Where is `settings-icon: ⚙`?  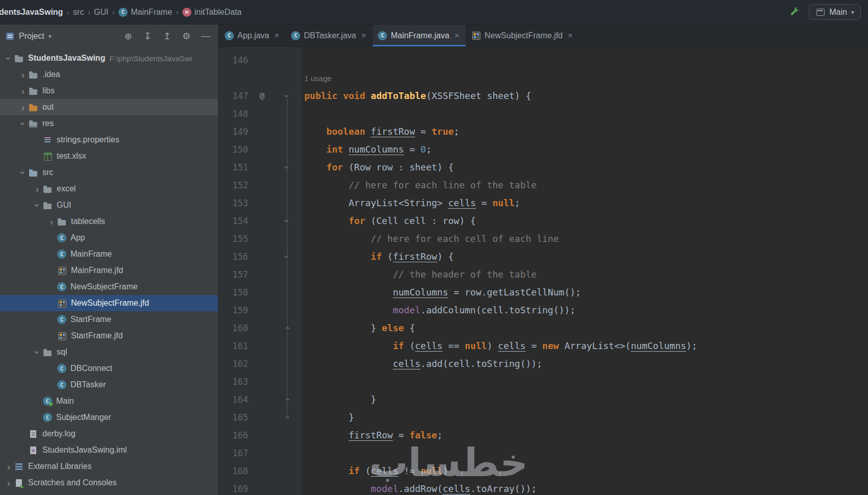
settings-icon: ⚙ is located at coordinates (186, 36).